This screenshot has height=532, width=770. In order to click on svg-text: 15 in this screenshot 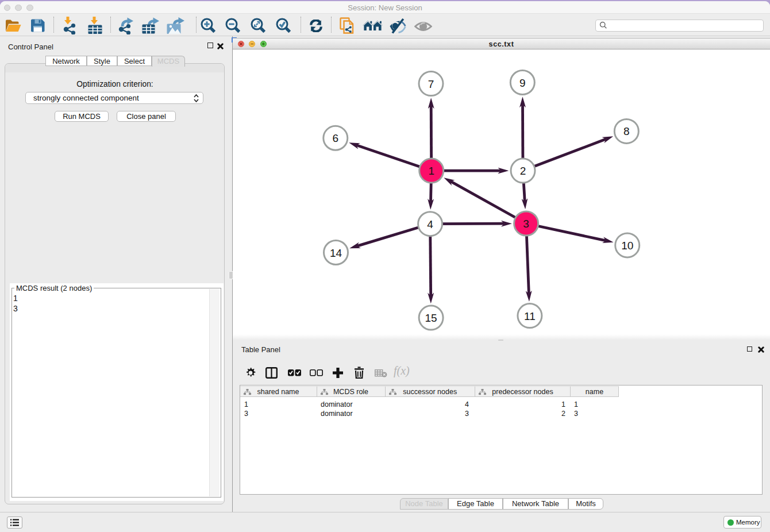, I will do `click(431, 318)`.